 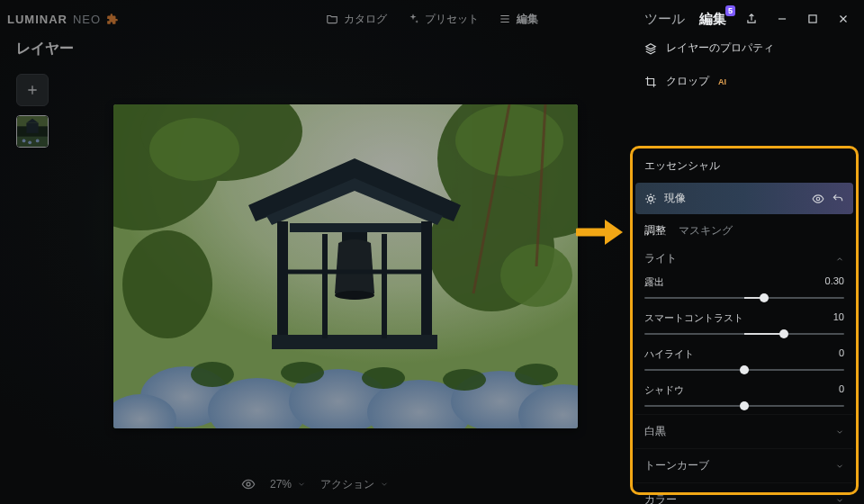 I want to click on develop-tool-header: 現像, so click(x=744, y=198).